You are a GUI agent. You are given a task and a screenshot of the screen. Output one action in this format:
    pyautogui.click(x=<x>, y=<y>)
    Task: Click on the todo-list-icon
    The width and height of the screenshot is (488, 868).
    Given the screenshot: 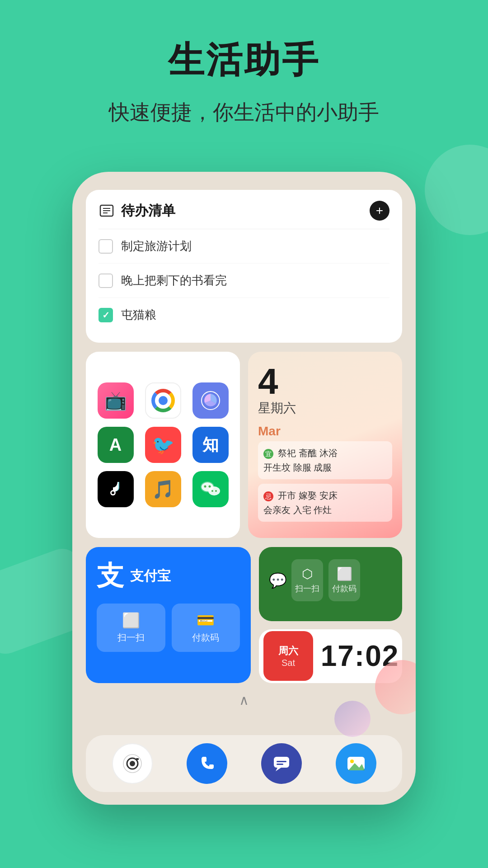 What is the action you would take?
    pyautogui.click(x=107, y=211)
    